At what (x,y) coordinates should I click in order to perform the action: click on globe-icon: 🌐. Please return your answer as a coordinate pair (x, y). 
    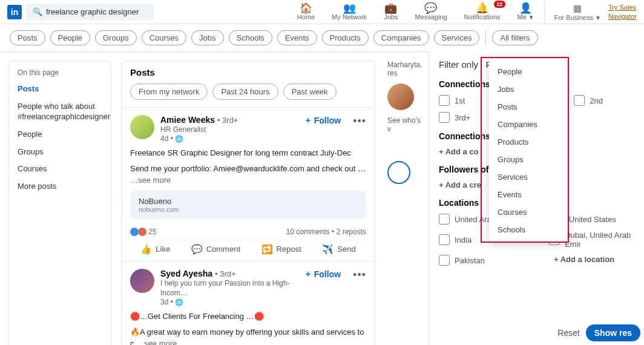
    Looking at the image, I should click on (179, 302).